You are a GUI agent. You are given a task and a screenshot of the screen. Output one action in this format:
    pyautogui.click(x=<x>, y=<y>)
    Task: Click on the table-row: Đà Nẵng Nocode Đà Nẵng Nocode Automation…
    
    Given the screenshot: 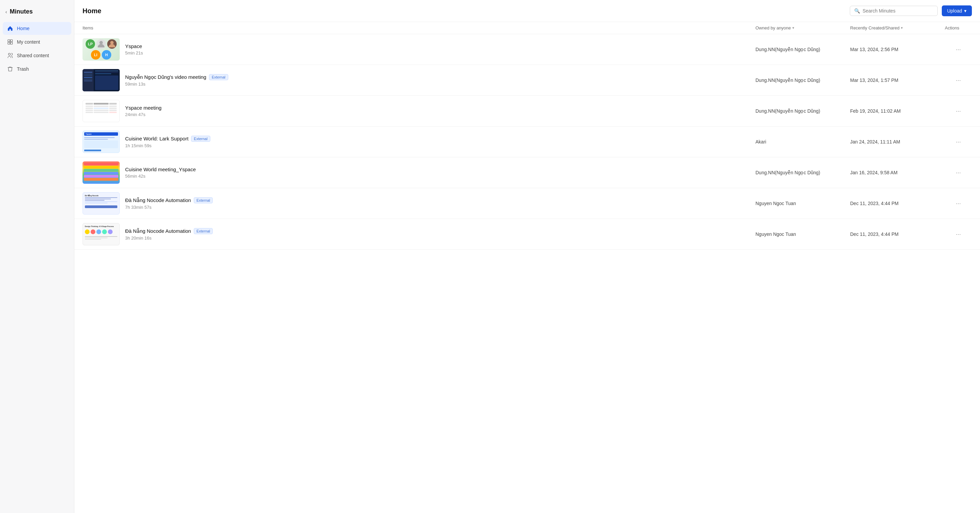 What is the action you would take?
    pyautogui.click(x=527, y=203)
    